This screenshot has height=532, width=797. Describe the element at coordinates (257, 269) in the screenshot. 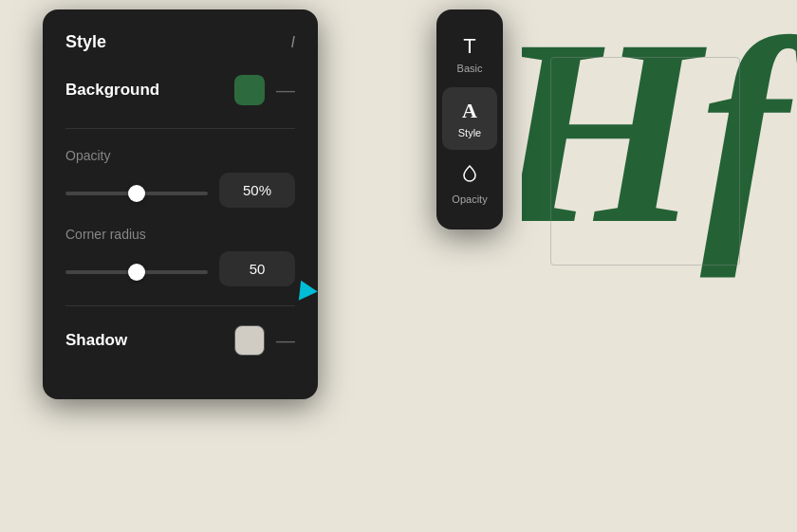

I see `corner-radius-value-box: 50` at that location.